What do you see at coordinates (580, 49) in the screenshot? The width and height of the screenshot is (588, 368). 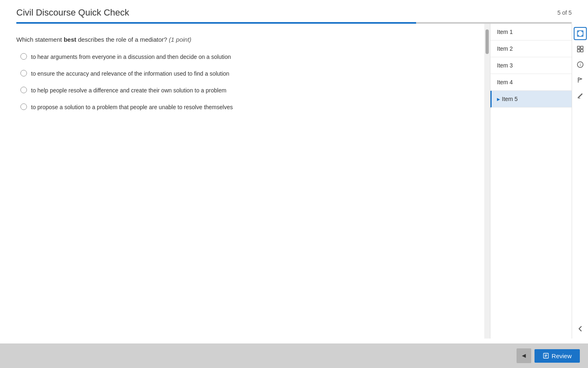 I see `grid-icon` at bounding box center [580, 49].